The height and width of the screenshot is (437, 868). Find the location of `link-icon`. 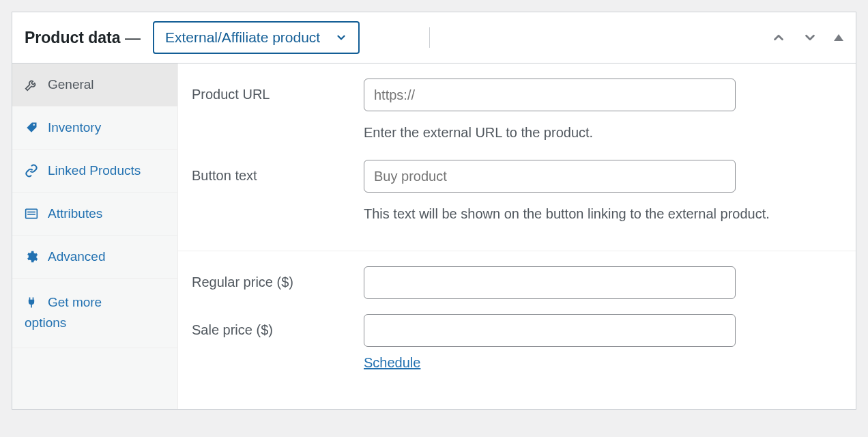

link-icon is located at coordinates (31, 171).